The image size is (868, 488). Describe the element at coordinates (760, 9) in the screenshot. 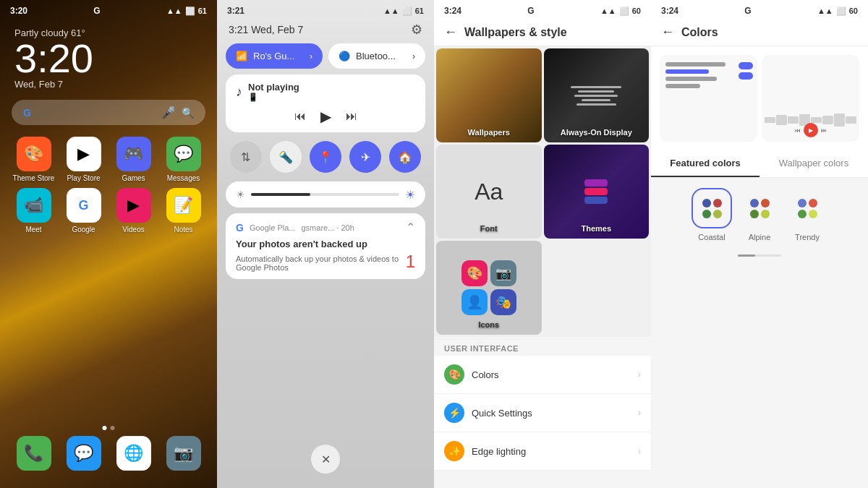

I see `colors-status-bar: 3:24 G ▲▲ ⬜ 60` at that location.